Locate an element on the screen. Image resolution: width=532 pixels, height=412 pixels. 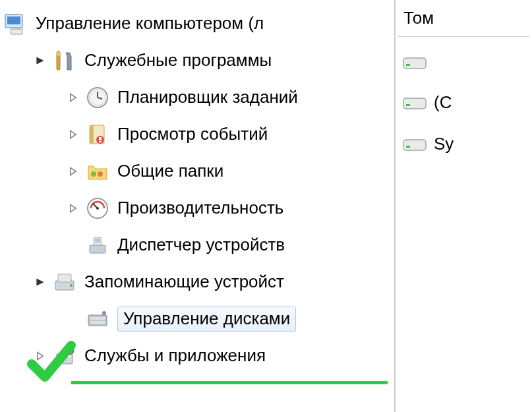
tree-storage-label: Запоминающие устройст is located at coordinates (185, 282).